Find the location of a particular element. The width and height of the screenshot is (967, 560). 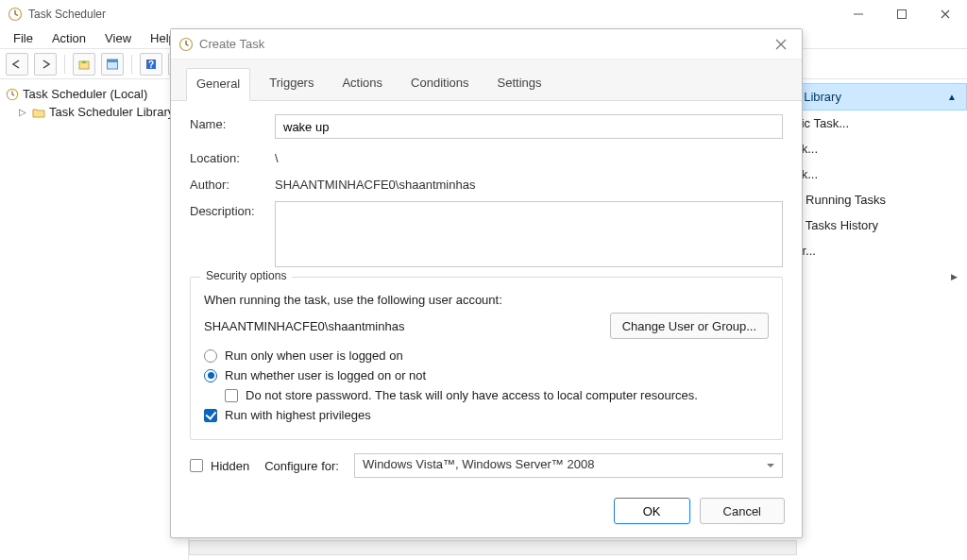

tree-root-label: Task Scheduler (Local) is located at coordinates (85, 94).